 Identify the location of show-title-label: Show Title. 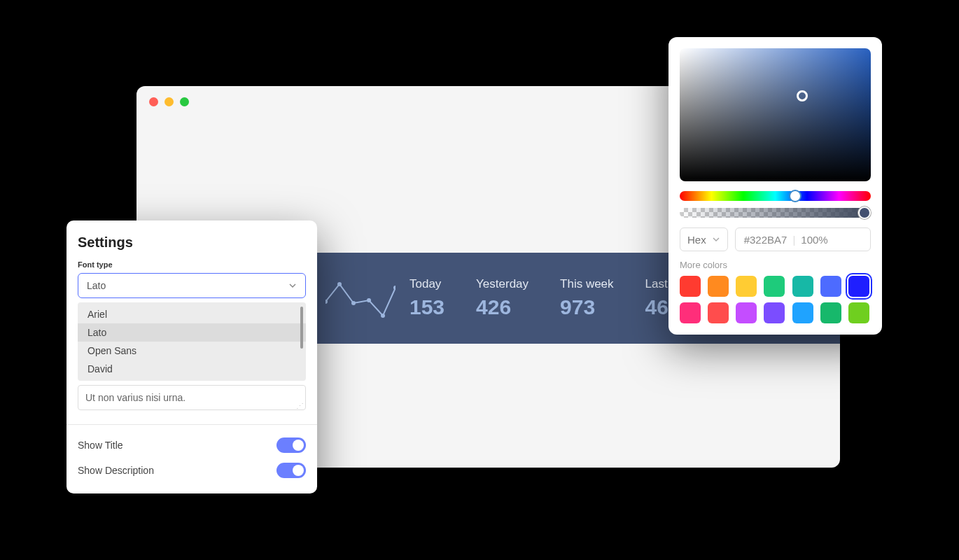
(101, 445).